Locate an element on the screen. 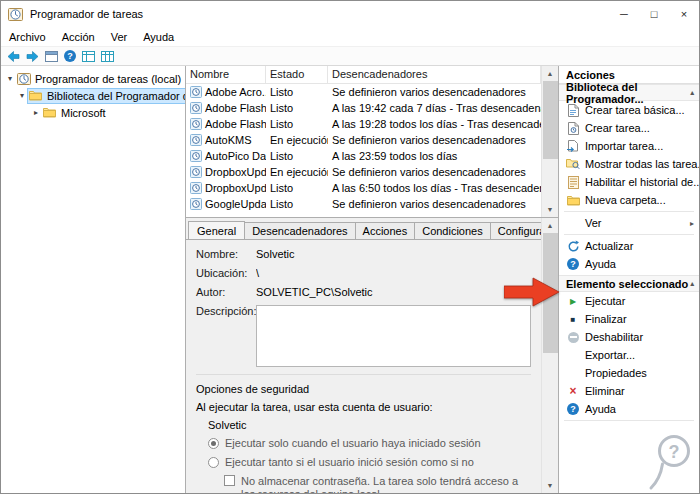 This screenshot has height=494, width=700. action-ver: Ver ▸ is located at coordinates (629, 223).